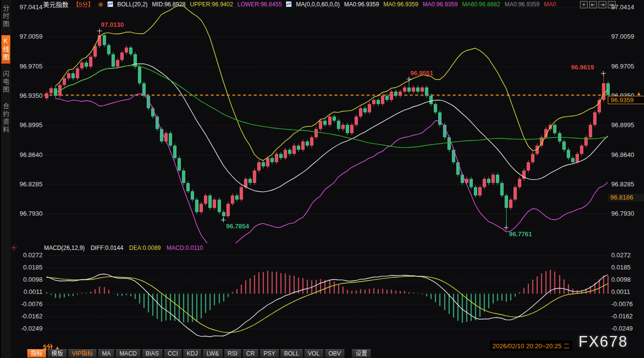 The height and width of the screenshot is (358, 644). Describe the element at coordinates (65, 248) in the screenshot. I see `macd-params-label: MACD(26,12,9)` at that location.